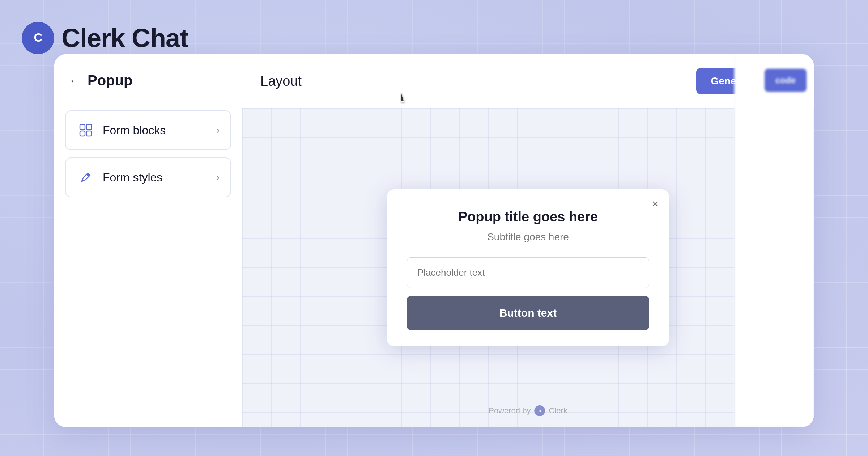  I want to click on sidebar-items: Form blocks › Form styles ›, so click(148, 154).